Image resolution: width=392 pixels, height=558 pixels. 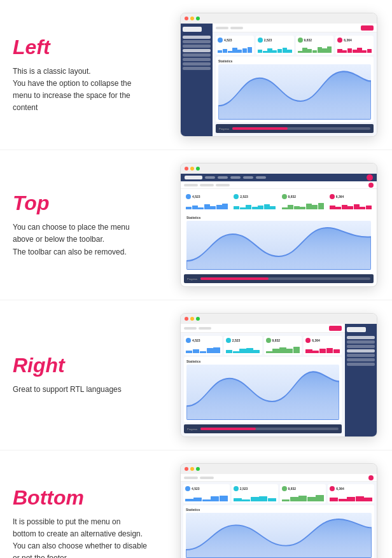 I want to click on top-stat-card-1: 4,523, so click(x=207, y=202).